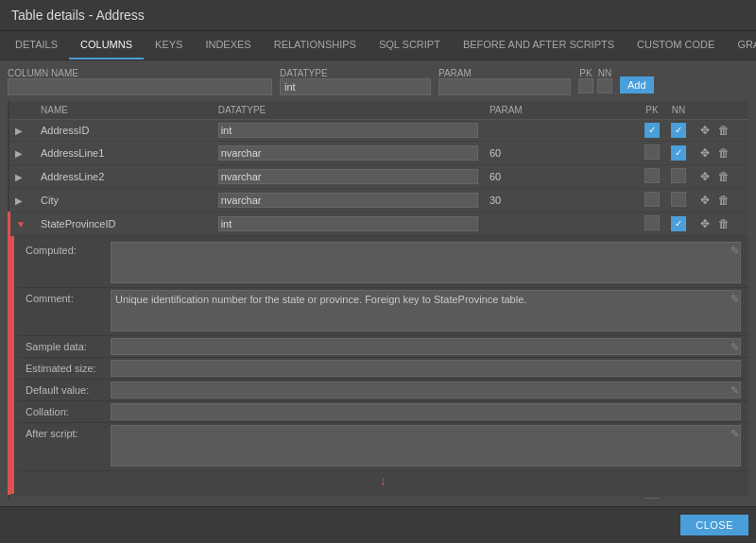 The height and width of the screenshot is (543, 756). Describe the element at coordinates (652, 199) in the screenshot. I see `pk-checkbox-city` at that location.